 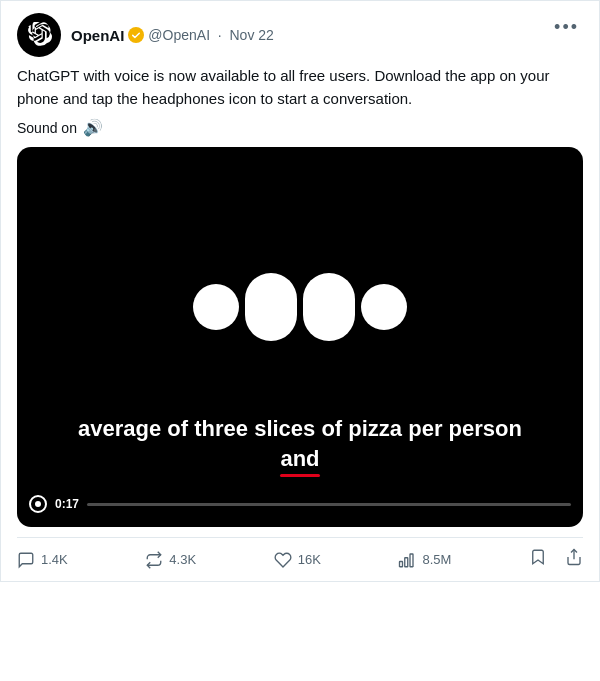 I want to click on avatar, so click(x=39, y=35).